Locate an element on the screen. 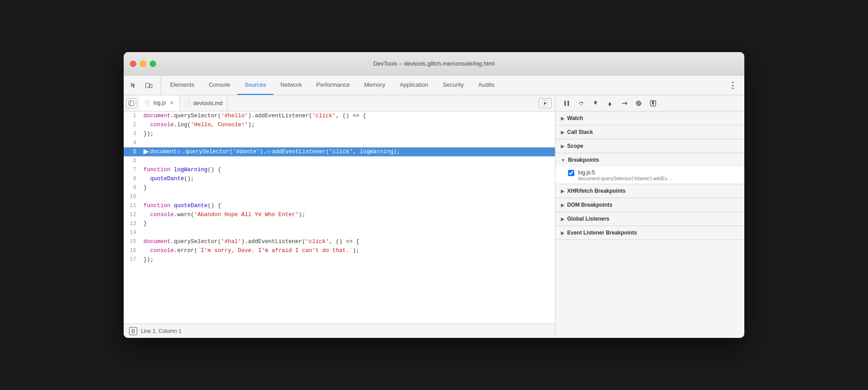  section-dom-header: ▶ DOM Breakpoints is located at coordinates (650, 205).